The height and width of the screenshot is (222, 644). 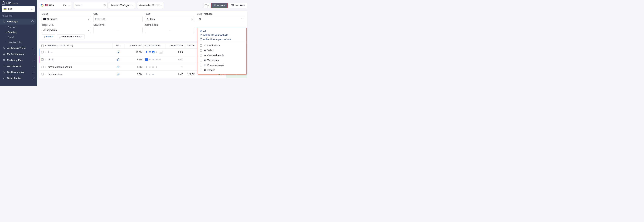 I want to click on country-selector: USA EN, so click(x=56, y=6).